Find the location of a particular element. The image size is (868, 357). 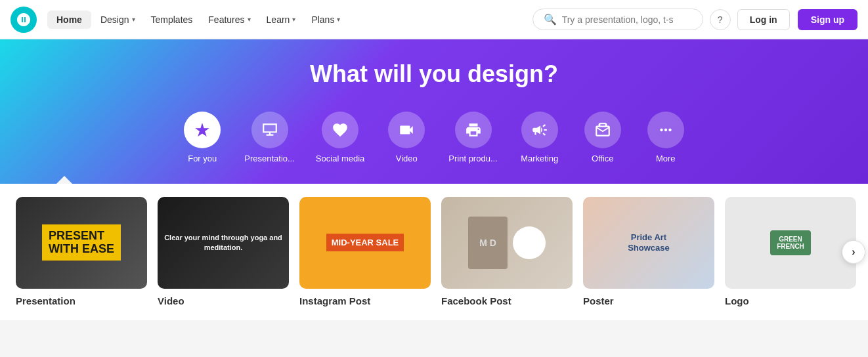

help-button: ? is located at coordinates (720, 20).